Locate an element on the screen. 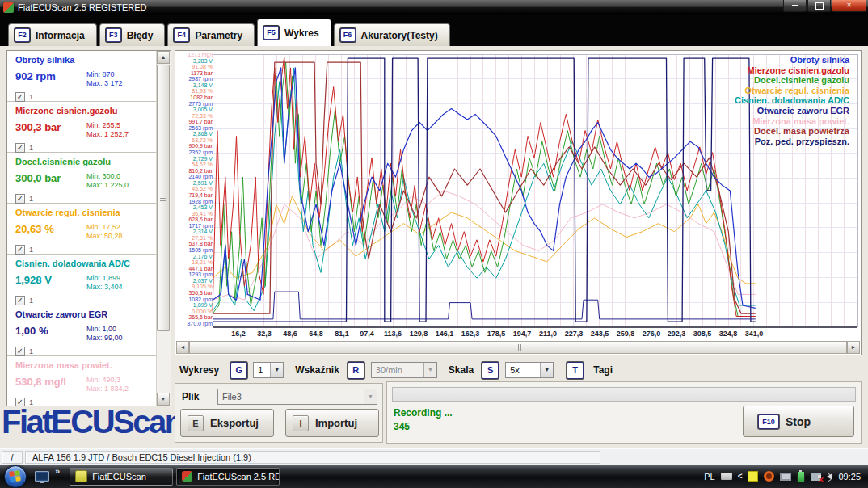  quick-launch-desktop-icon is located at coordinates (42, 477).